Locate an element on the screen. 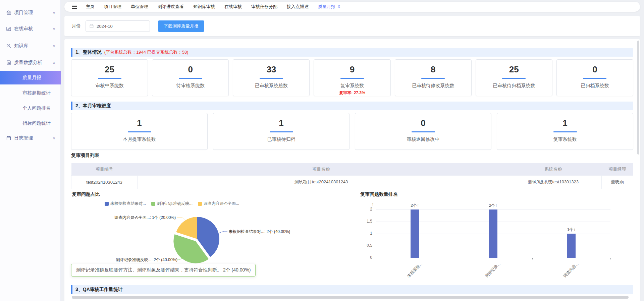 Image resolution: width=644 pixels, height=301 pixels. sidebar: 项目管理 ∨ 在线审核 ∨ 知识库 ∨ 质量数据分析 ∧ 质量月报 审核超期统计… is located at coordinates (30, 150).